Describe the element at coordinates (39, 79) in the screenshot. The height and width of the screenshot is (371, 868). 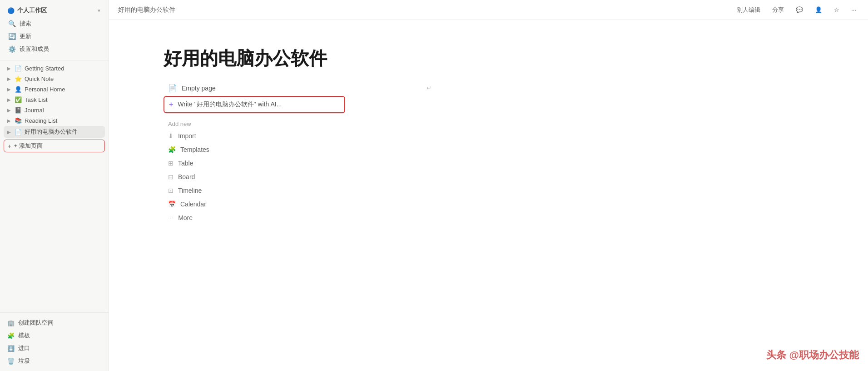
I see `sidebar-label: Quick Note` at that location.